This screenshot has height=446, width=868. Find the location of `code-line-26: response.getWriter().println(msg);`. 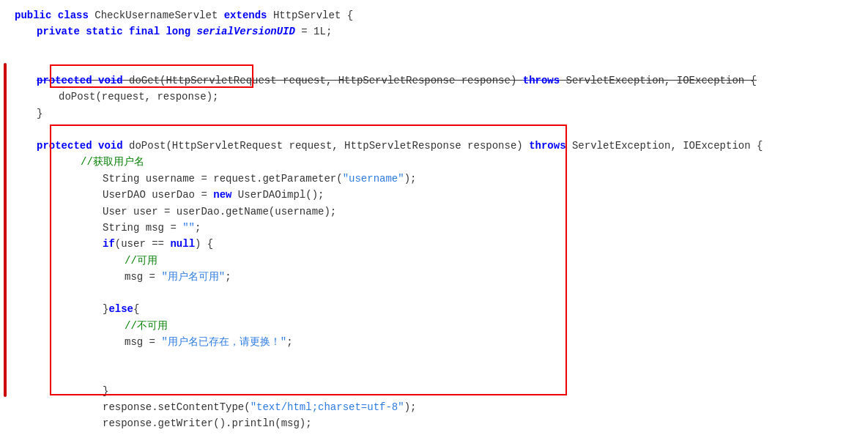

code-line-26: response.getWriter().println(msg); is located at coordinates (434, 423).